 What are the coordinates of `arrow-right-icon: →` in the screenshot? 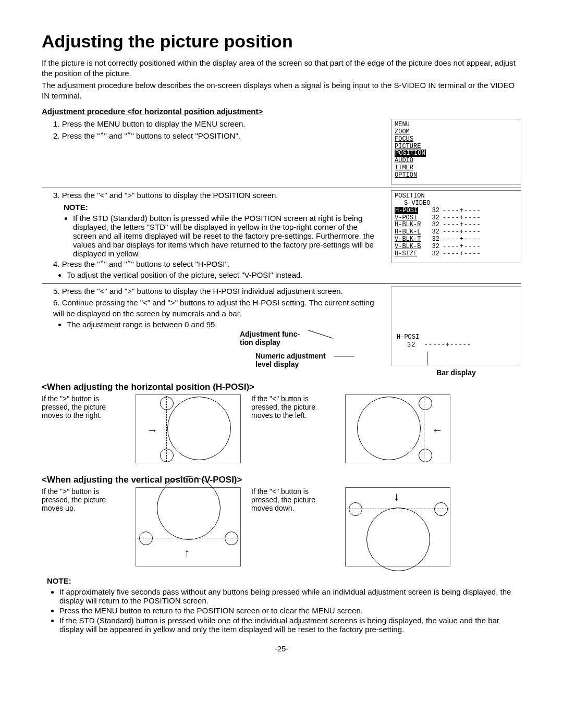 It's located at (152, 430).